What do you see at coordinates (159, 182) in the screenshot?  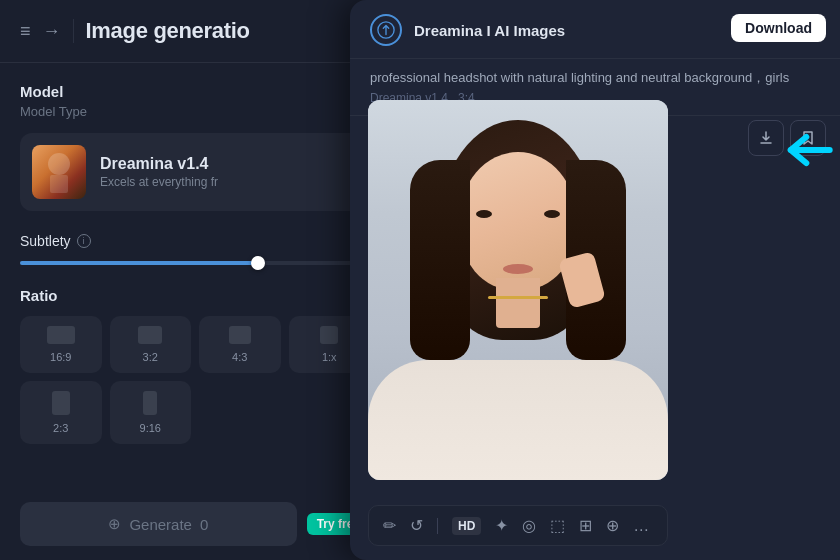 I see `model-desc: Excels at everything fr` at bounding box center [159, 182].